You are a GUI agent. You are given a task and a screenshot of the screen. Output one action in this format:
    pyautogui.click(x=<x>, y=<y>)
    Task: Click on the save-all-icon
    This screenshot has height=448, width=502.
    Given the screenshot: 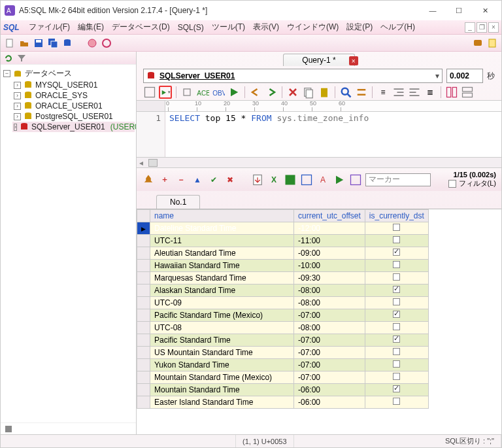 What is the action you would take?
    pyautogui.click(x=53, y=43)
    